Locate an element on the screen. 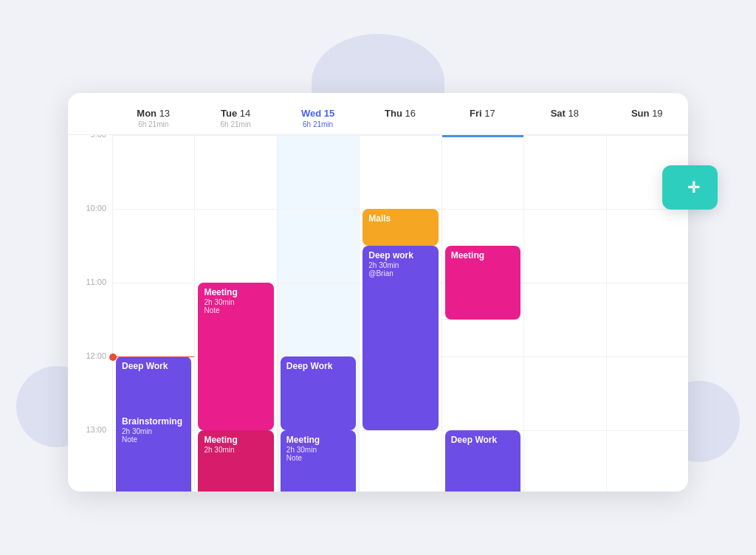 Image resolution: width=756 pixels, height=555 pixels. event-thu-mails: Mails is located at coordinates (400, 227).